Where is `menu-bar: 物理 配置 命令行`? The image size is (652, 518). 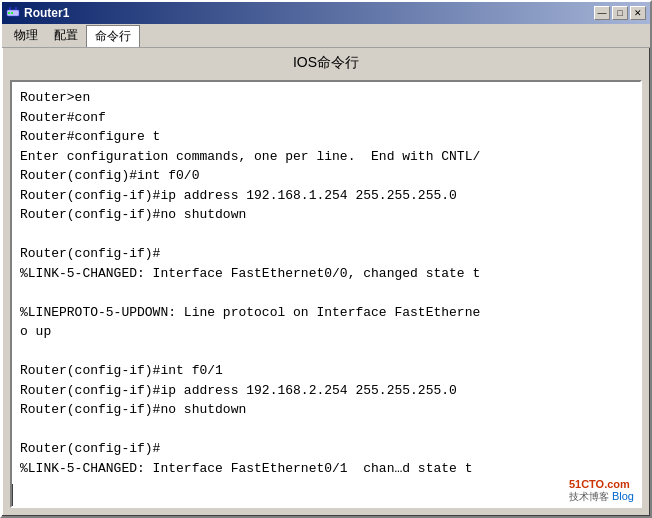
menu-bar: 物理 配置 命令行 is located at coordinates (326, 36).